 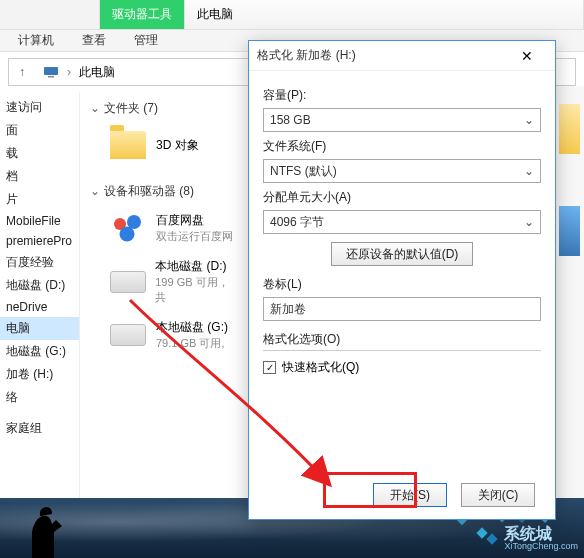 I want to click on quick-format-label: 快速格式化(Q), so click(x=320, y=368).